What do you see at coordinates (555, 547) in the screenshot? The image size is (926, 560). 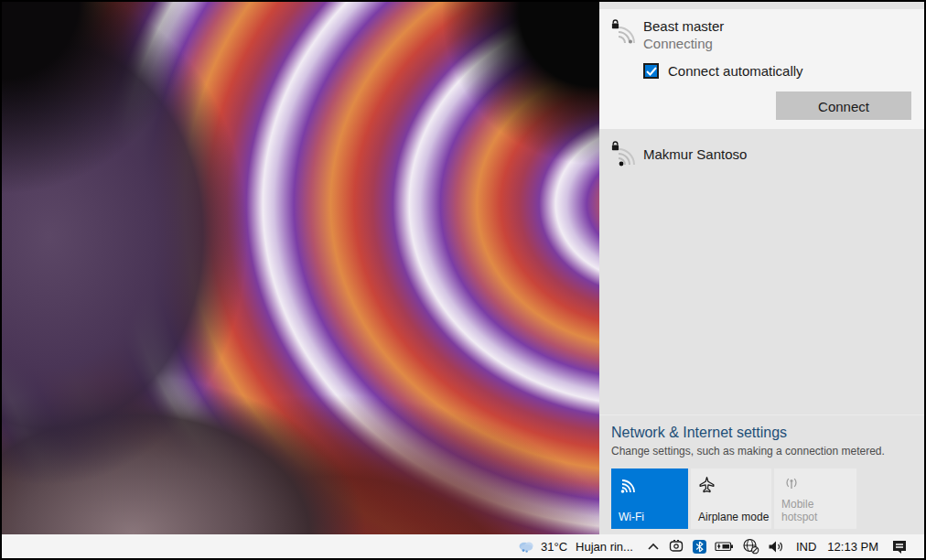 I see `weather-temperature: 31°C` at bounding box center [555, 547].